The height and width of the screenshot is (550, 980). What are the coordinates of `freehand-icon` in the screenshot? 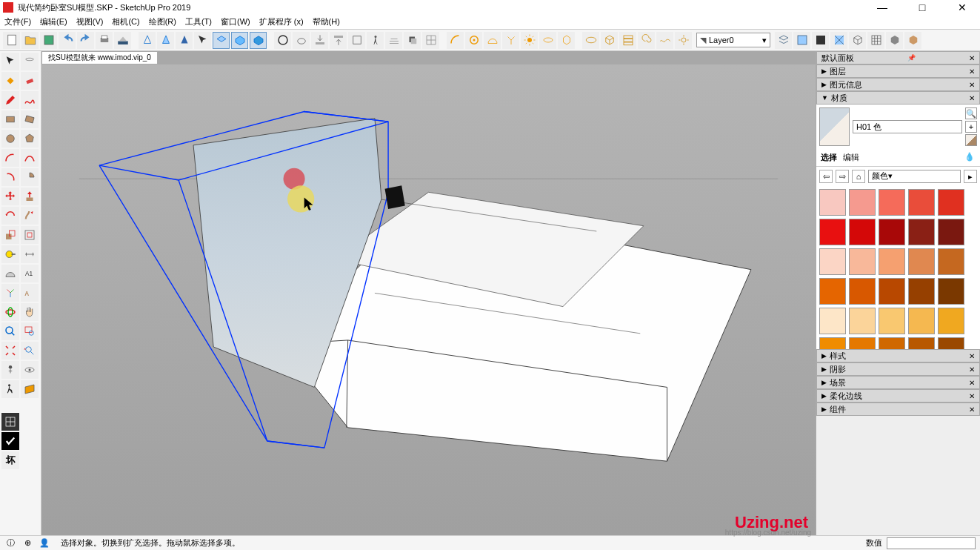 It's located at (30, 100).